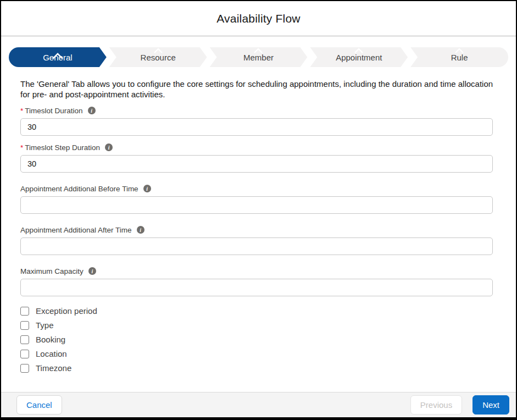  Describe the element at coordinates (257, 246) in the screenshot. I see `appointment-additional-after-time-input` at that location.